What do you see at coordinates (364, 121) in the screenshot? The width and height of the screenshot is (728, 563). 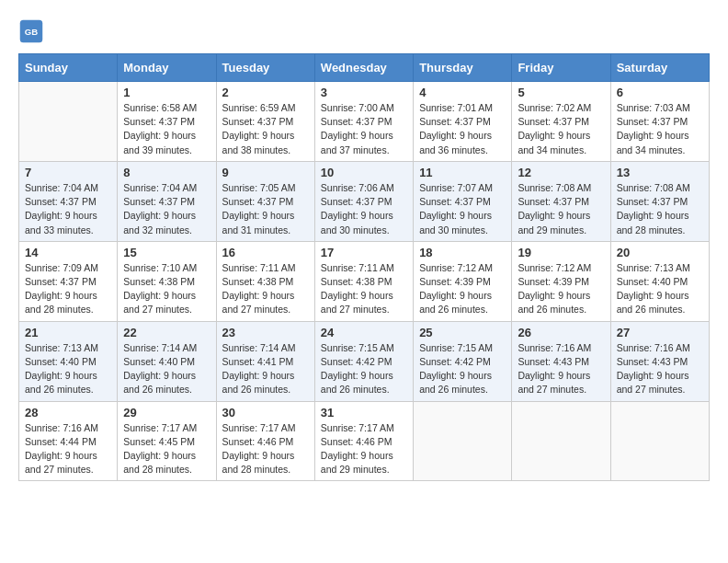 I see `calendar-cell: 3Sunrise: 7:00 AM Sunset: 4:37 PM Daylig…` at bounding box center [364, 121].